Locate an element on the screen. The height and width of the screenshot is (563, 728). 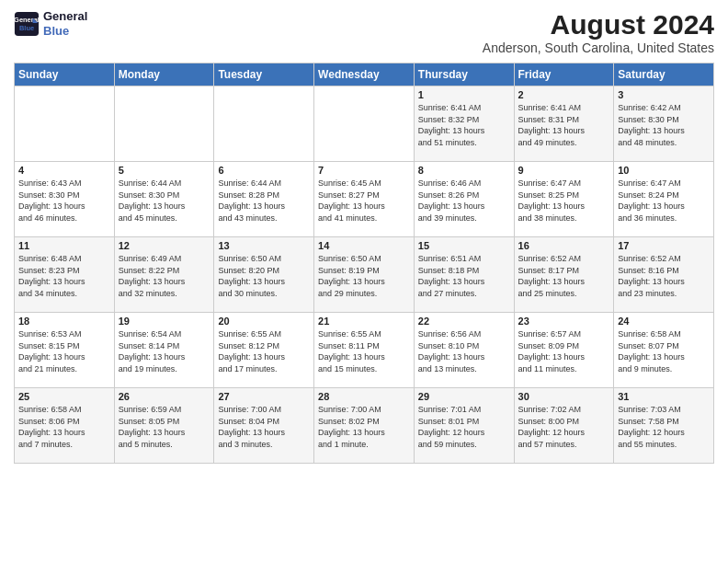
day-cell: 17Sunrise: 6:52 AMSunset: 8:16 PMDayligh… is located at coordinates (664, 275).